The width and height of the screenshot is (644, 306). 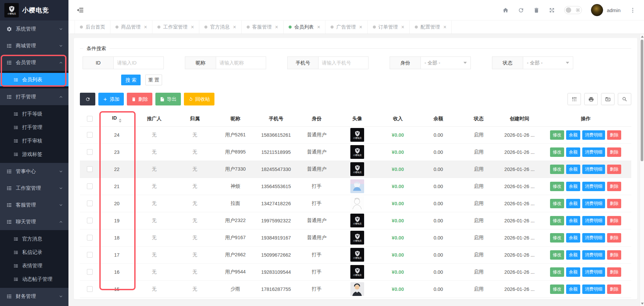 I want to click on status-select: - 全部 -, so click(x=548, y=63).